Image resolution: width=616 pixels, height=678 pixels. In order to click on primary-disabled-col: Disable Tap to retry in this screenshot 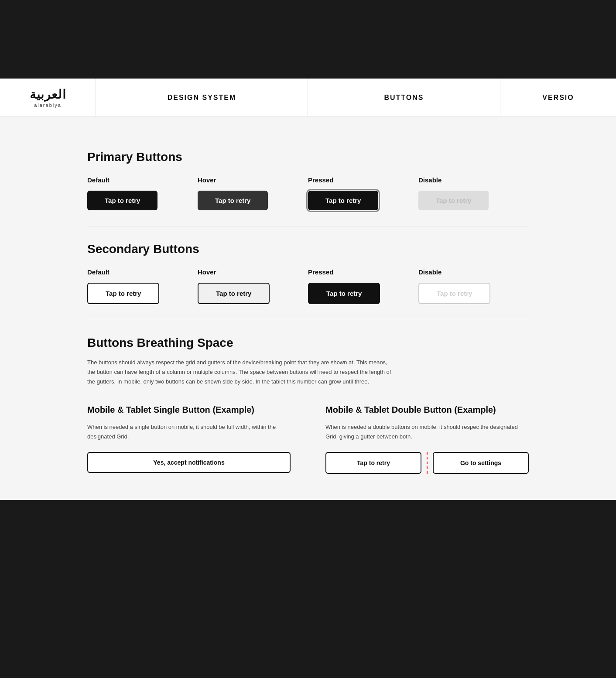, I will do `click(474, 193)`.